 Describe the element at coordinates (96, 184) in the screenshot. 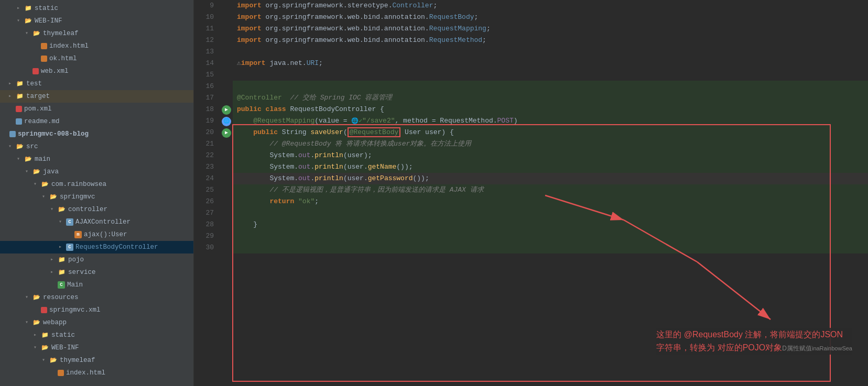

I see `sidebar-item-com-rainbowsea: 📂 com.rainbowsea` at that location.